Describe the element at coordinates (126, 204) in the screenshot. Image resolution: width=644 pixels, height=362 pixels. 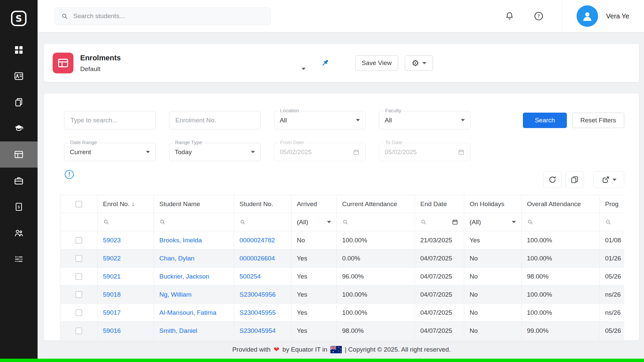
I see `column-header-enrol-no: Enrol No.↓` at that location.